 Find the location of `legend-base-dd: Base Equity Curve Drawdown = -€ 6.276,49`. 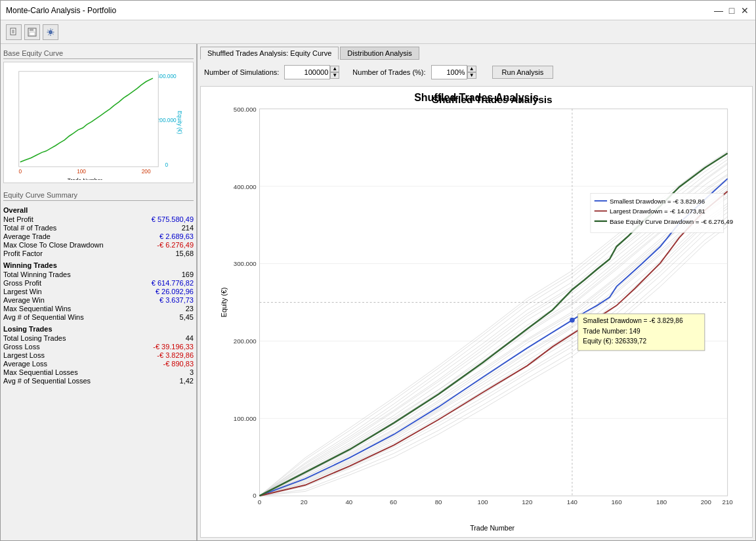

legend-base-dd: Base Equity Curve Drawdown = -€ 6.276,49 is located at coordinates (671, 222).